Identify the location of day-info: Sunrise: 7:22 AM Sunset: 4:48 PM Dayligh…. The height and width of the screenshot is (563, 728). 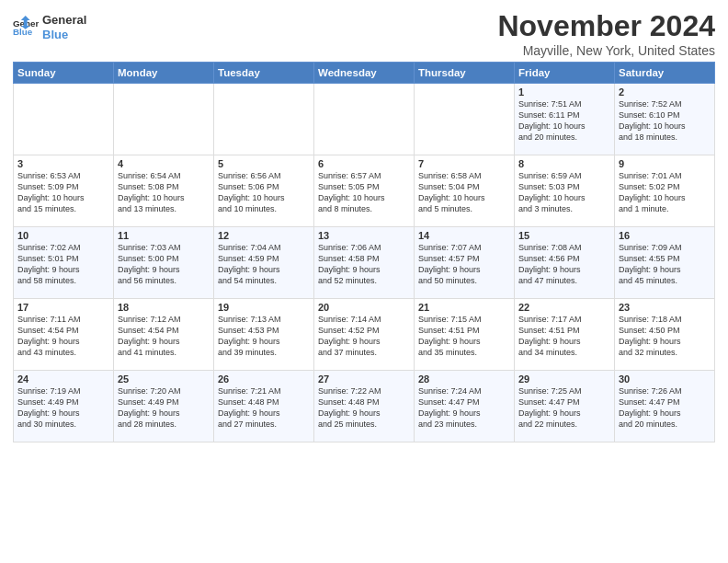
(364, 408).